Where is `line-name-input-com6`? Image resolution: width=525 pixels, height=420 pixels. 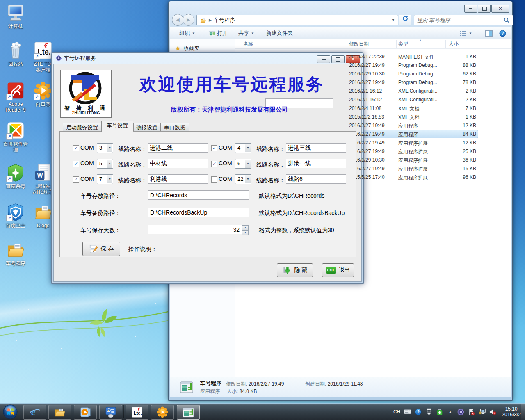 line-name-input-com6 is located at coordinates (316, 163).